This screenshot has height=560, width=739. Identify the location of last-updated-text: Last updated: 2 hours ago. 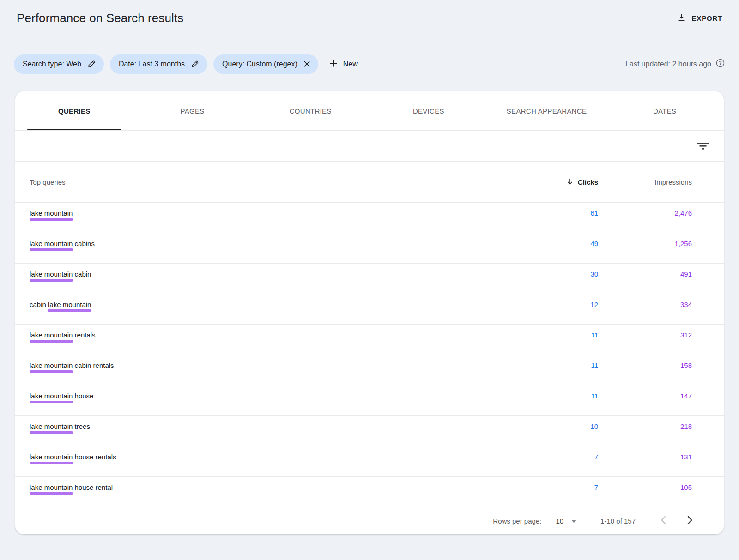
(668, 64).